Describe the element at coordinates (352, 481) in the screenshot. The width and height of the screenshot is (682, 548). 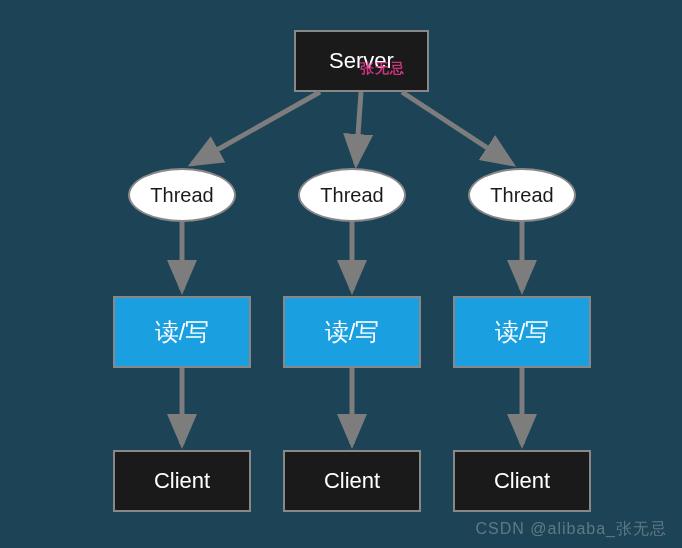
I see `client-node-2: Client` at that location.